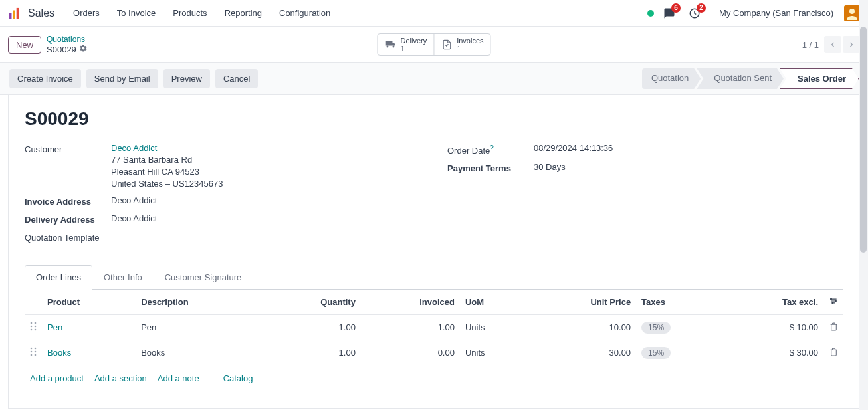 This screenshot has width=868, height=410. What do you see at coordinates (434, 119) in the screenshot?
I see `record-title: S00029` at bounding box center [434, 119].